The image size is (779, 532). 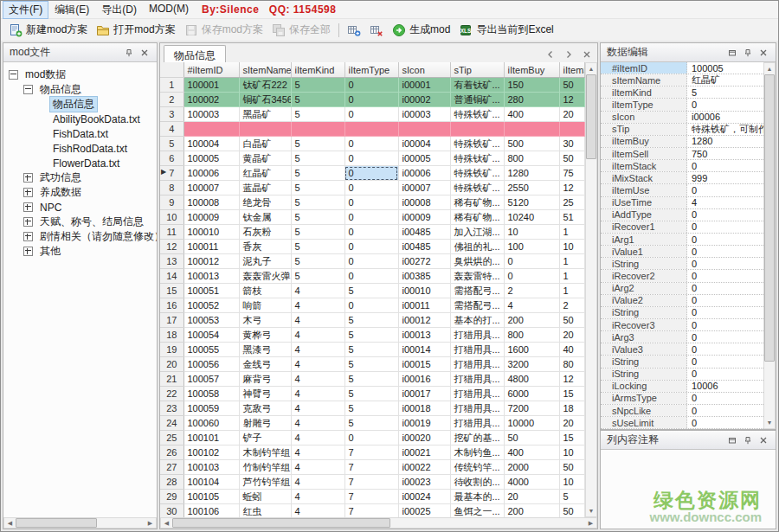 I want to click on table-cell: 铜矿石3456, so click(x=265, y=100).